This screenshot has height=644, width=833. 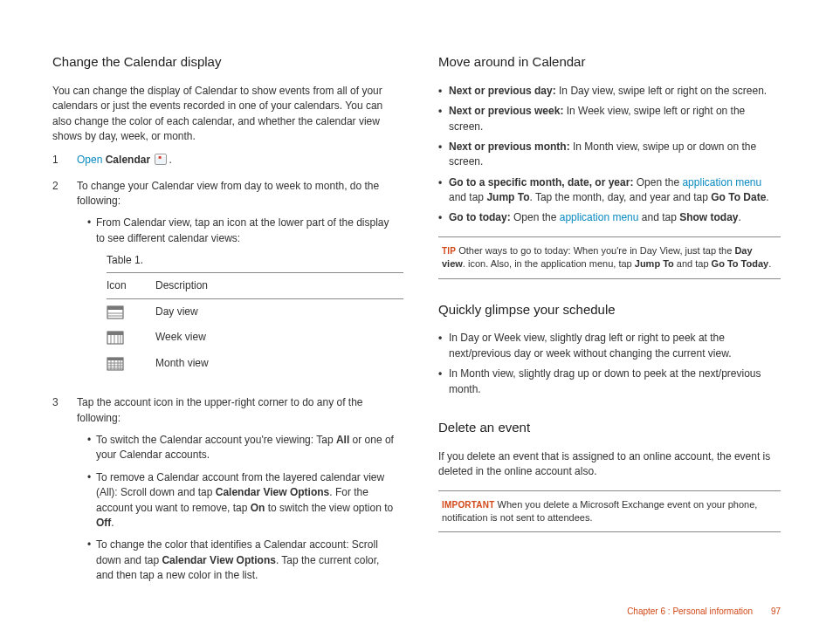 What do you see at coordinates (57, 161) in the screenshot?
I see `step-number: 1` at bounding box center [57, 161].